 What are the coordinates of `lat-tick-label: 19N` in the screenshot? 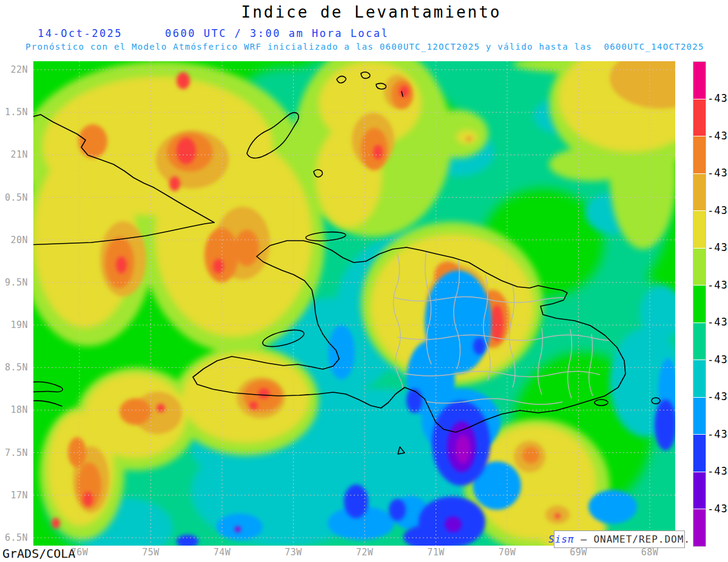 It's located at (14, 325).